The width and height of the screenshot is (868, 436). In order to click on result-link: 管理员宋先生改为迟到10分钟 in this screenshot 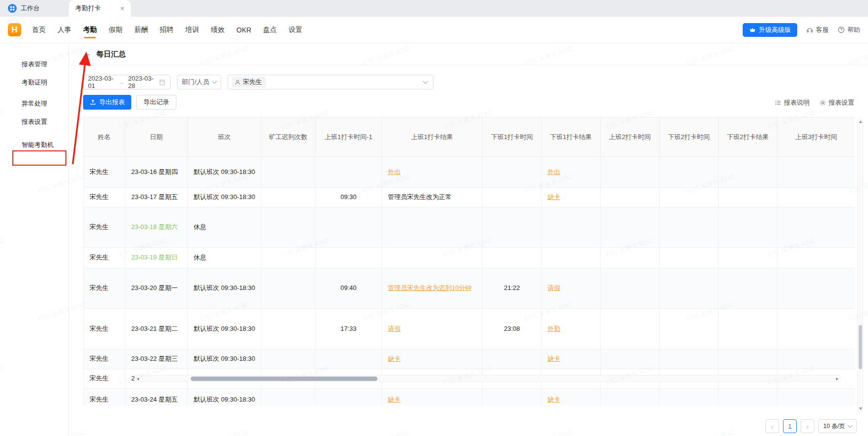, I will do `click(430, 288)`.